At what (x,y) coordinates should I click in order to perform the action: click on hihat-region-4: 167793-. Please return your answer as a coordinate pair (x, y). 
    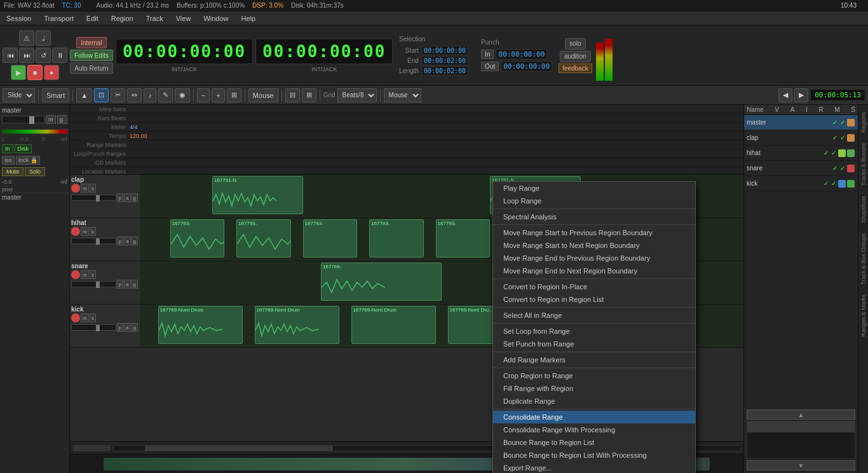
    Looking at the image, I should click on (397, 238).